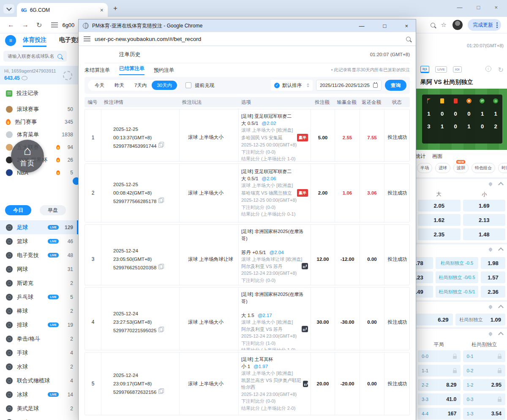  I want to click on tune-icon, so click(55, 25).